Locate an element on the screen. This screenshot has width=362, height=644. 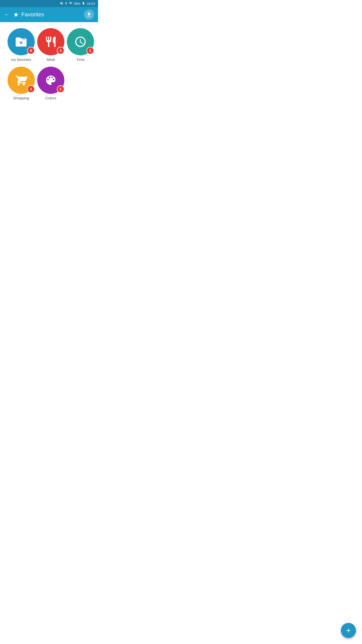
meal-badge: 3 is located at coordinates (61, 51).